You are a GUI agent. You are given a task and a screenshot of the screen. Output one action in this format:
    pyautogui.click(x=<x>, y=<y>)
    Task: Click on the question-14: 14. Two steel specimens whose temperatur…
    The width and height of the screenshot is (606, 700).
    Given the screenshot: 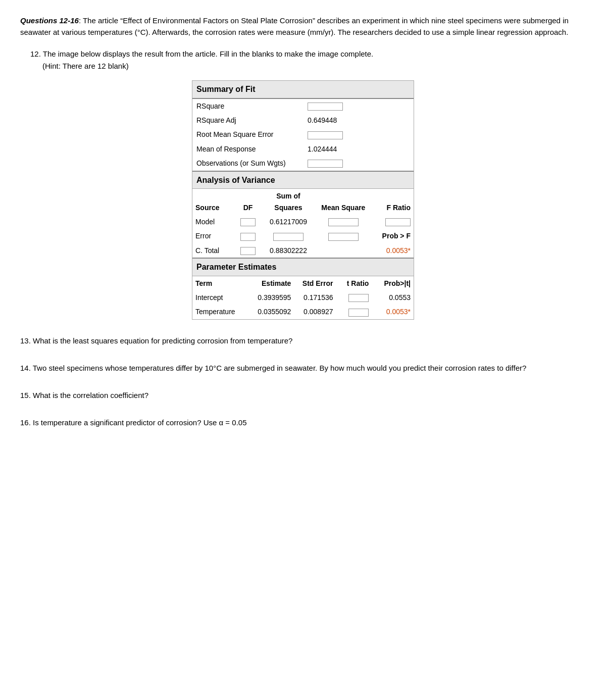 What is the action you would take?
    pyautogui.click(x=303, y=368)
    